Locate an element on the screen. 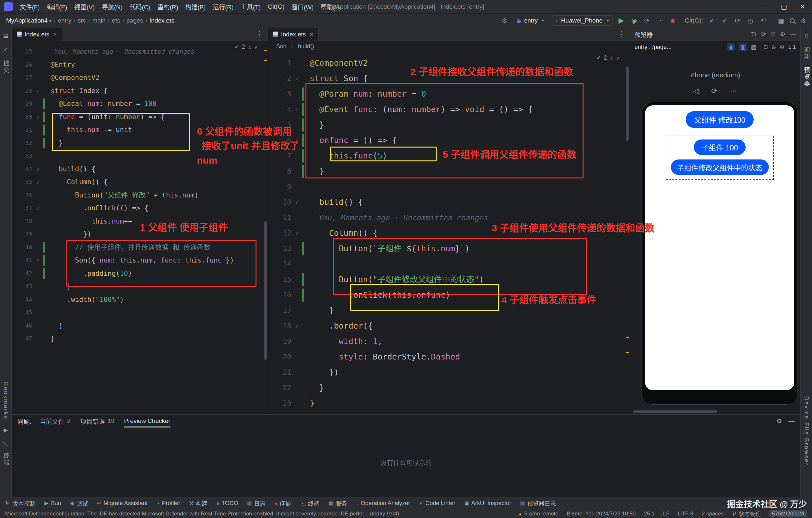 Image resolution: width=812 pixels, height=518 pixels. file-encoding: UTF-8 is located at coordinates (686, 514).